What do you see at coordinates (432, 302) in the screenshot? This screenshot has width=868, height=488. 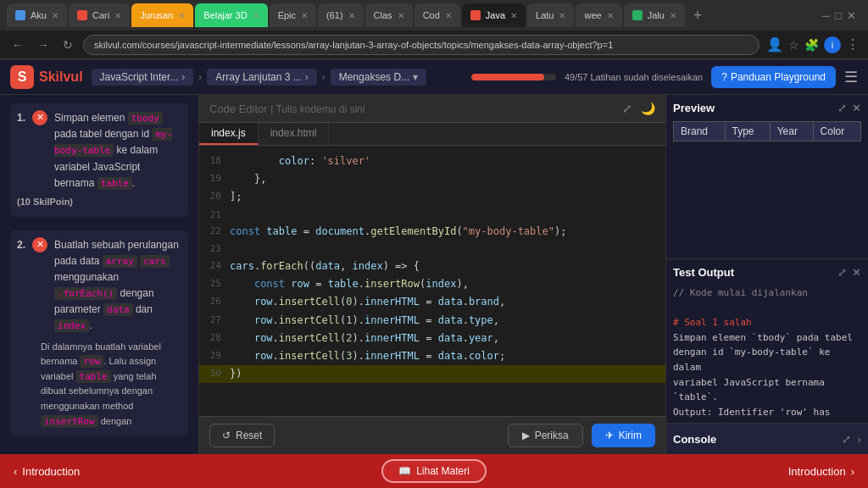 I see `code-line: 26 row.insertCell(0).innerHTML = data.br…` at bounding box center [432, 302].